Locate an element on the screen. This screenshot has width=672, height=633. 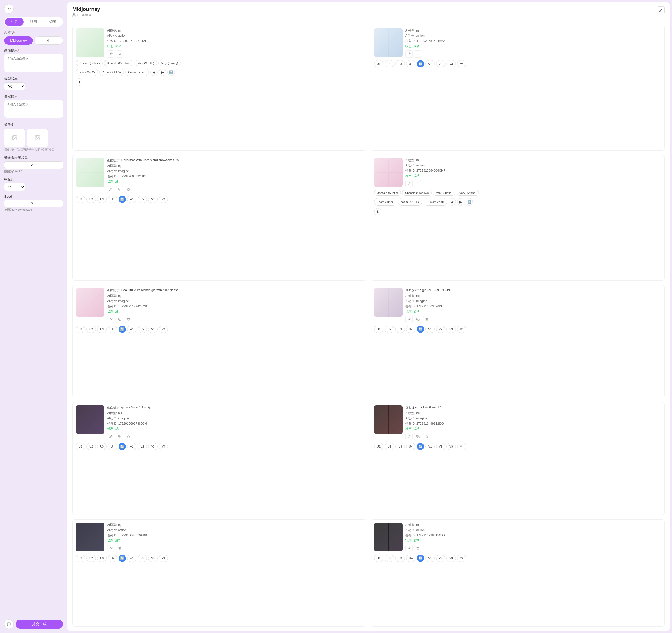
aspect-ratio-select: 1:1 16:9 4:3 is located at coordinates (15, 187).